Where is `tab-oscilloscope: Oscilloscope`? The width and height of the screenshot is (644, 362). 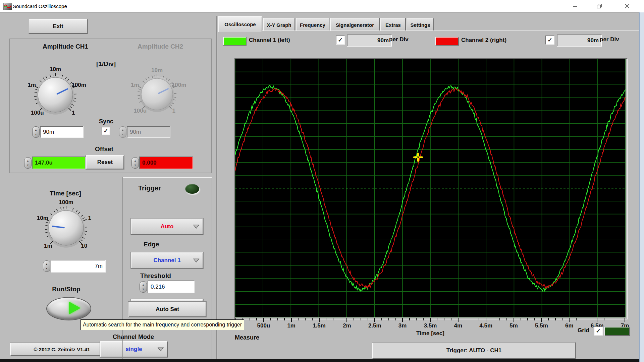
tab-oscilloscope: Oscilloscope is located at coordinates (240, 24).